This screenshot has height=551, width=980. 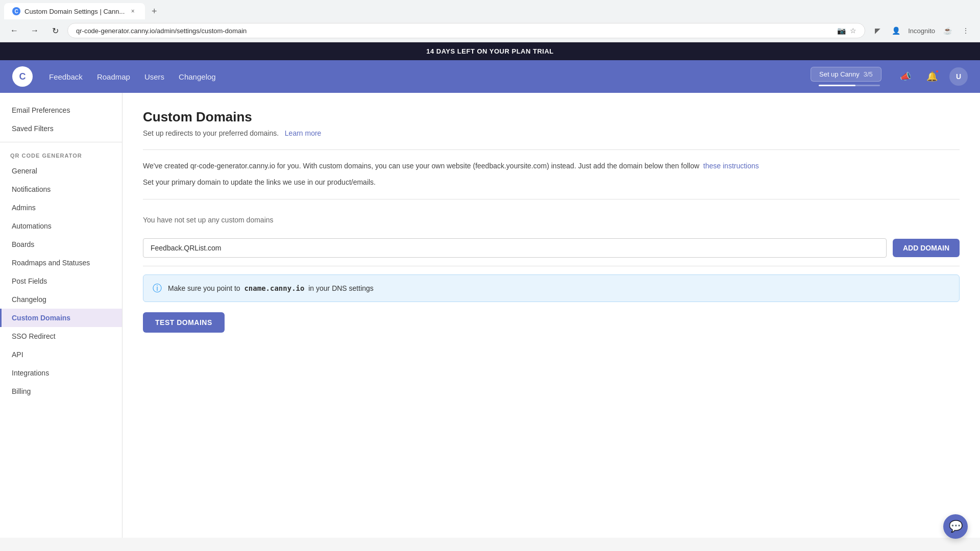 What do you see at coordinates (61, 129) in the screenshot?
I see `sidebar-item-saved-filters: Saved Filters` at bounding box center [61, 129].